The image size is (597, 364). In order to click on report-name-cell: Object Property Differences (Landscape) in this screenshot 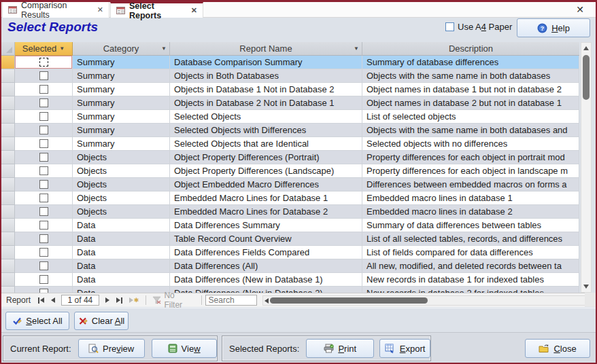, I will do `click(267, 171)`.